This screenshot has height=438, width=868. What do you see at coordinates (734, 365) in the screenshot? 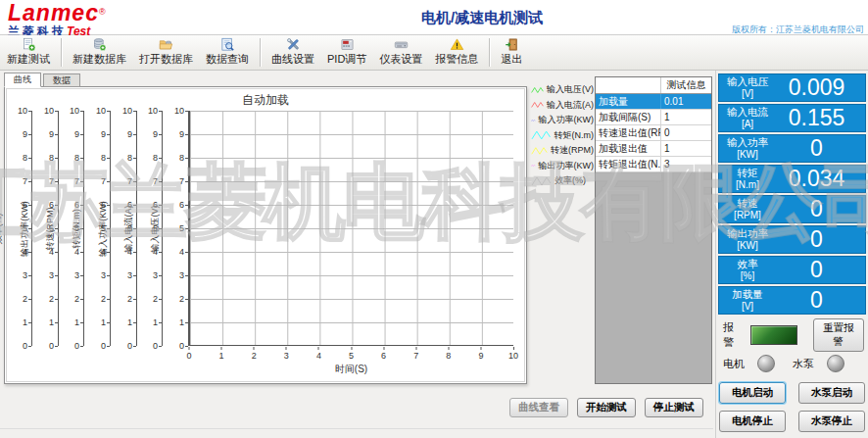
I see `motor-indicator-label: 电机` at bounding box center [734, 365].